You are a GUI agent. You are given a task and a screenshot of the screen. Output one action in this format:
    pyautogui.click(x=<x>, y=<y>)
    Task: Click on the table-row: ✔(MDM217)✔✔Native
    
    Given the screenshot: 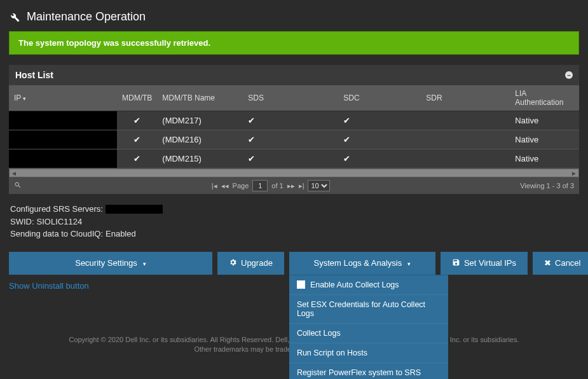 What is the action you would take?
    pyautogui.click(x=294, y=121)
    